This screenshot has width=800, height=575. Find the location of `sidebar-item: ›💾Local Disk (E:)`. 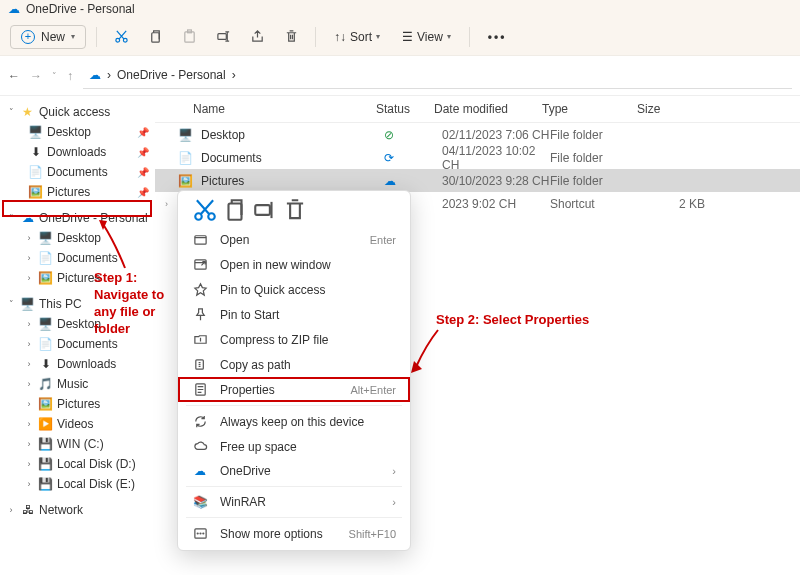

sidebar-item: ›💾Local Disk (E:) is located at coordinates (78, 484).